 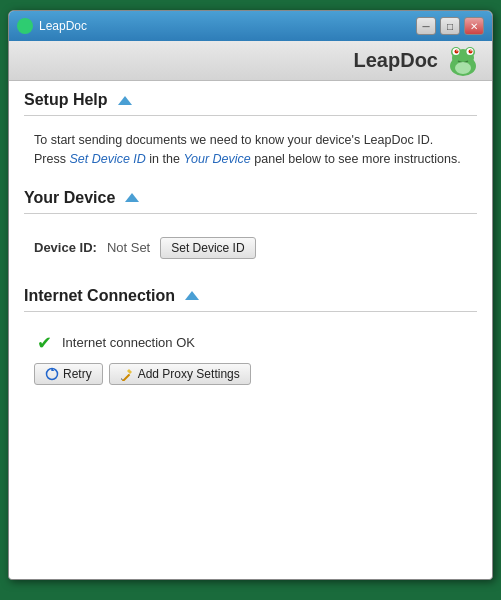 I want to click on setup-help-header: Setup Help, so click(x=250, y=104).